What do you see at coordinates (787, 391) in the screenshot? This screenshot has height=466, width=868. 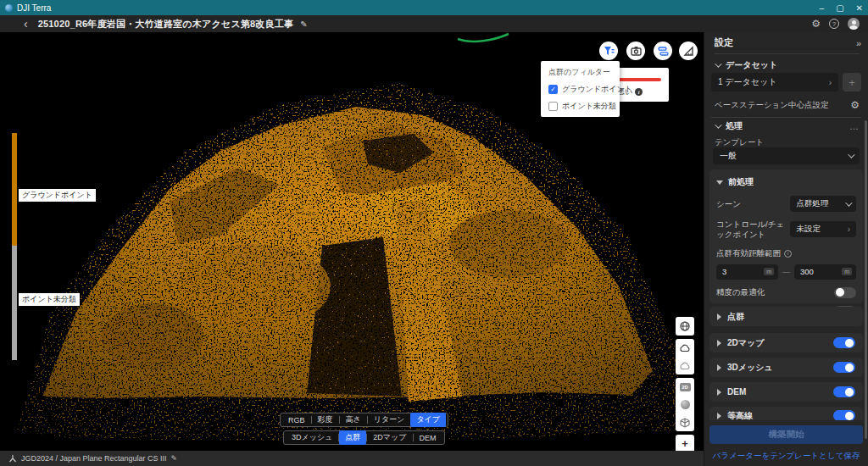 I see `dem-group-card: DEM` at bounding box center [787, 391].